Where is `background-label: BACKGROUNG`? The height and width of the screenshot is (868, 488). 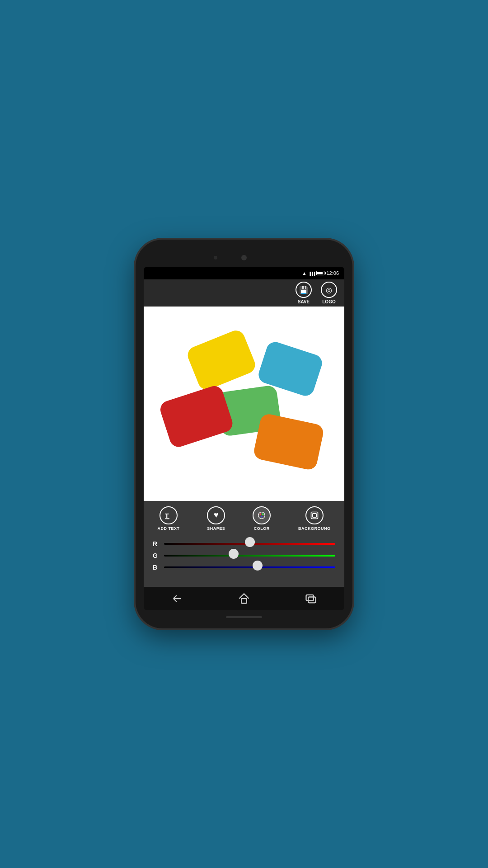 background-label: BACKGROUNG is located at coordinates (314, 528).